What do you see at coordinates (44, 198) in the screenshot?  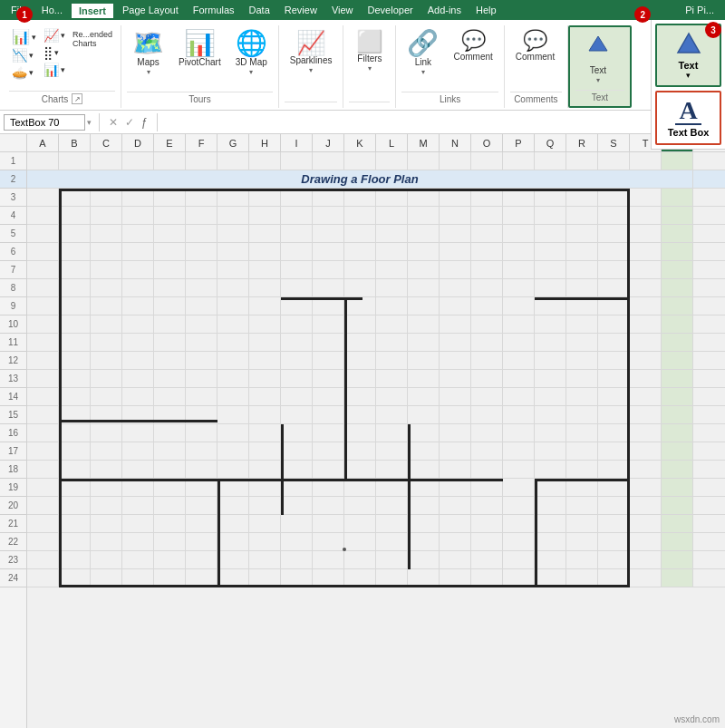 I see `cell-a3` at bounding box center [44, 198].